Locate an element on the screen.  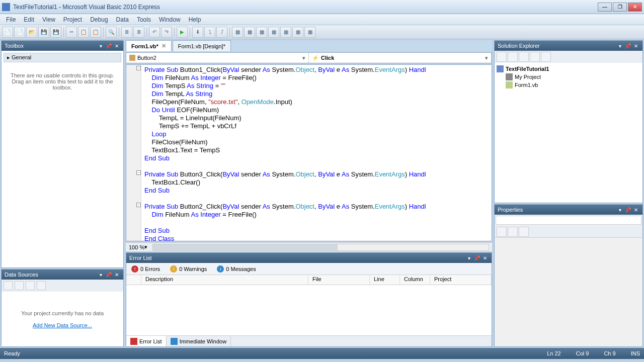
copy-button: 📋 is located at coordinates (84, 32).